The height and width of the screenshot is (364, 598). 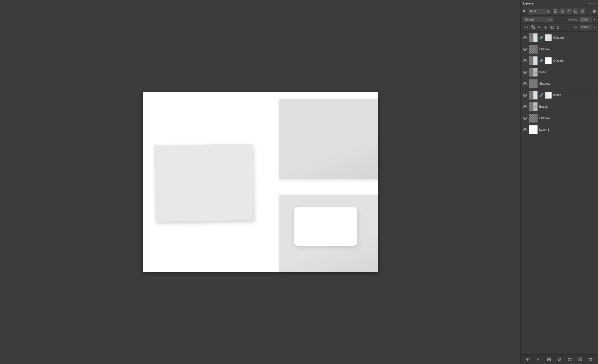 What do you see at coordinates (559, 130) in the screenshot?
I see `layer-item: Layer 1` at bounding box center [559, 130].